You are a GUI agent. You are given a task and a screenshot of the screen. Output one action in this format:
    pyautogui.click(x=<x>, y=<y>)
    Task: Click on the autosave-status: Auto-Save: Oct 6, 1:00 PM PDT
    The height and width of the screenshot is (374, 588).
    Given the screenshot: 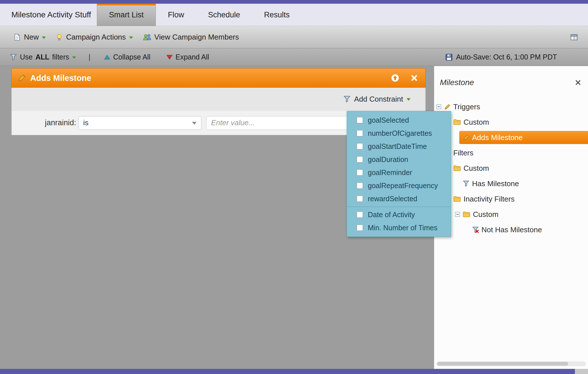 What is the action you would take?
    pyautogui.click(x=501, y=57)
    